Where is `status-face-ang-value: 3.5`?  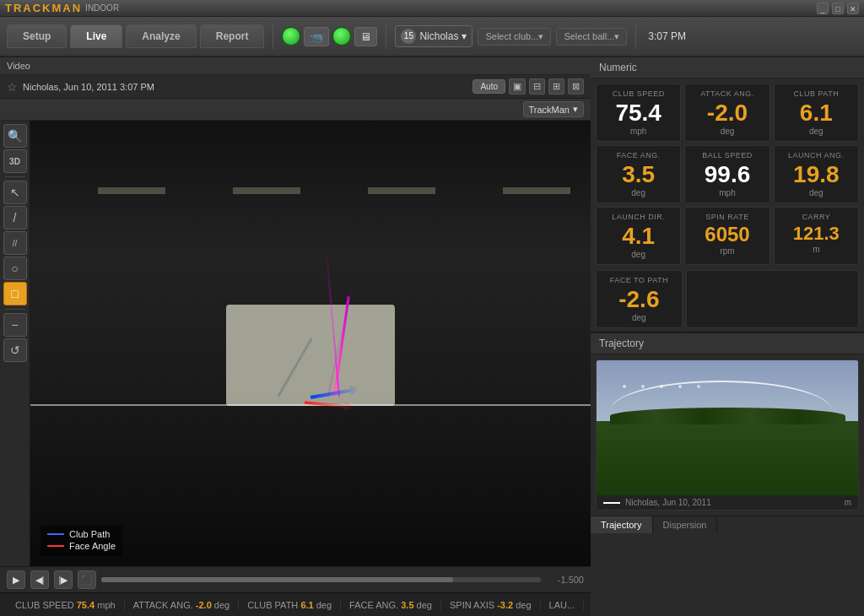
status-face-ang-value: 3.5 is located at coordinates (407, 605).